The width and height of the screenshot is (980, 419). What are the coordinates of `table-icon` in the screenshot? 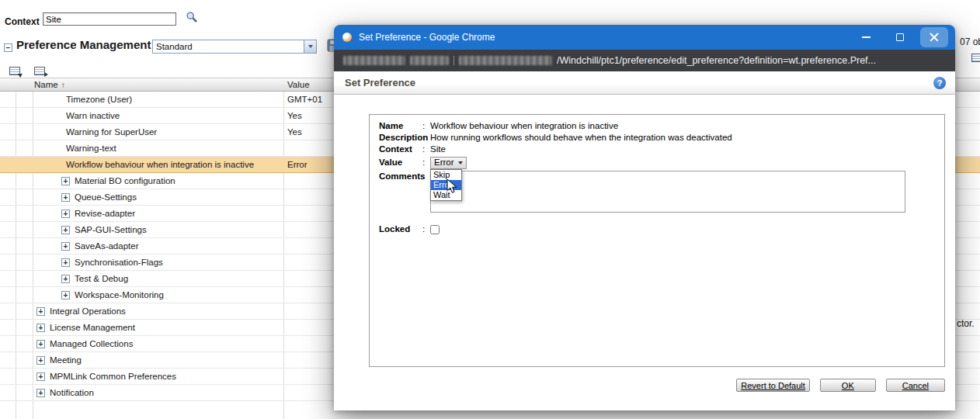 It's located at (975, 57).